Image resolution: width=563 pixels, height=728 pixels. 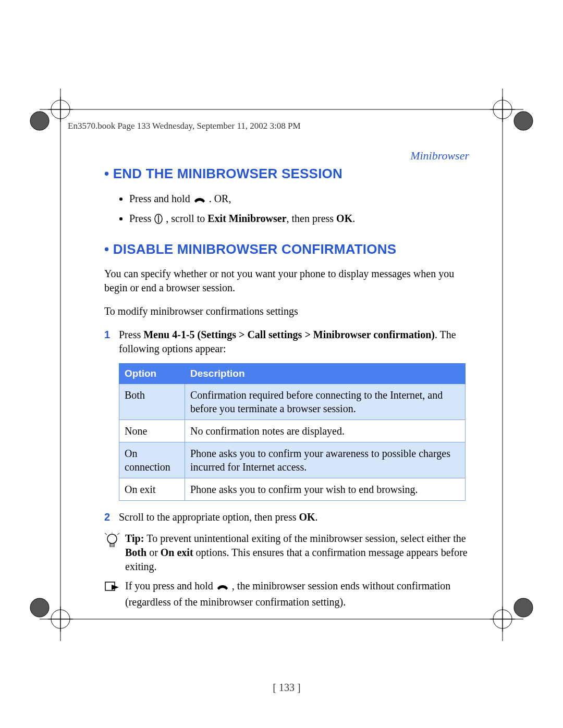 What do you see at coordinates (440, 156) in the screenshot?
I see `running-head: Minibrowser` at bounding box center [440, 156].